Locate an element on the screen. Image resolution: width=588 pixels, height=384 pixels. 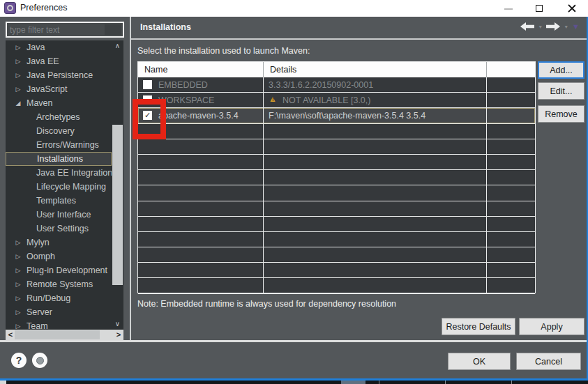
tree-item-remote-systems: ▷Remote Systems is located at coordinates (59, 284).